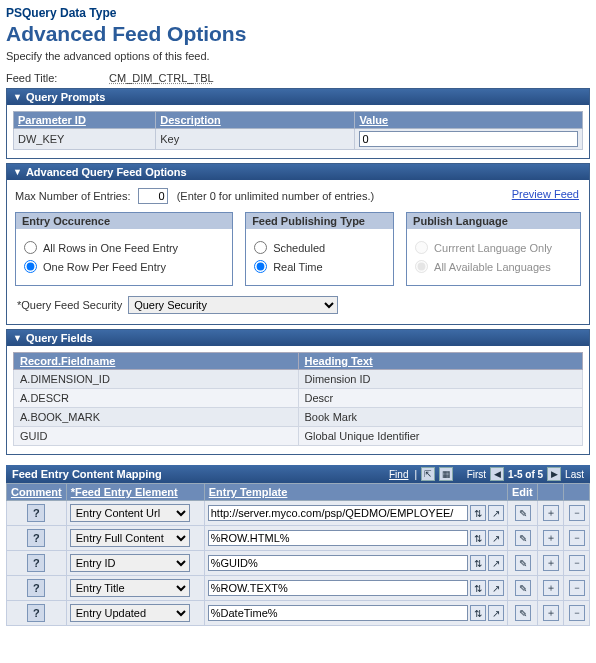  I want to click on feed-element-select: Entry Updated, so click(130, 613).